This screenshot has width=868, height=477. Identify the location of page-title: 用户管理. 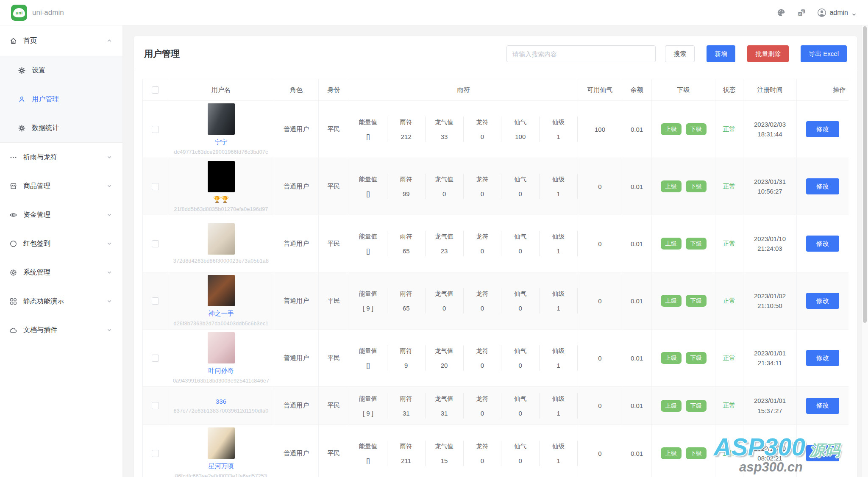
(162, 54).